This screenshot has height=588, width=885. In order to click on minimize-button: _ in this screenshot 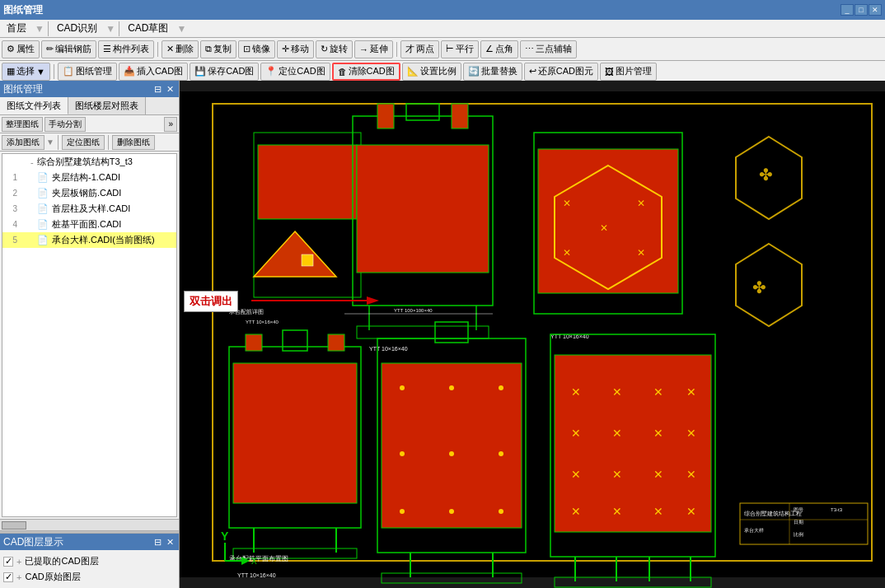, I will do `click(847, 10)`.